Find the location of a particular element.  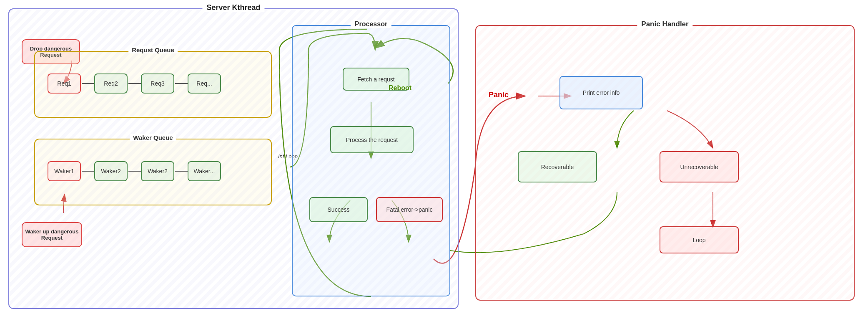

waker2b-node: Waker2 is located at coordinates (158, 171).